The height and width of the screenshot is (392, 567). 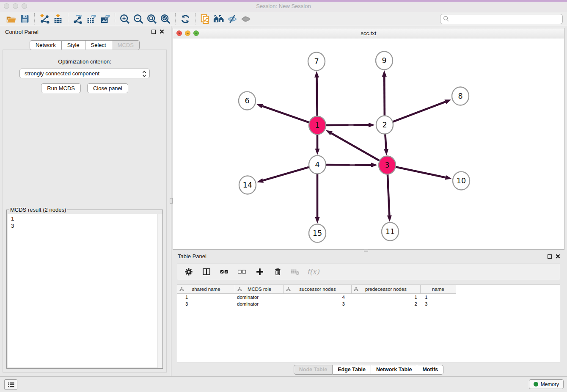 What do you see at coordinates (232, 19) in the screenshot?
I see `hide-selected-button` at bounding box center [232, 19].